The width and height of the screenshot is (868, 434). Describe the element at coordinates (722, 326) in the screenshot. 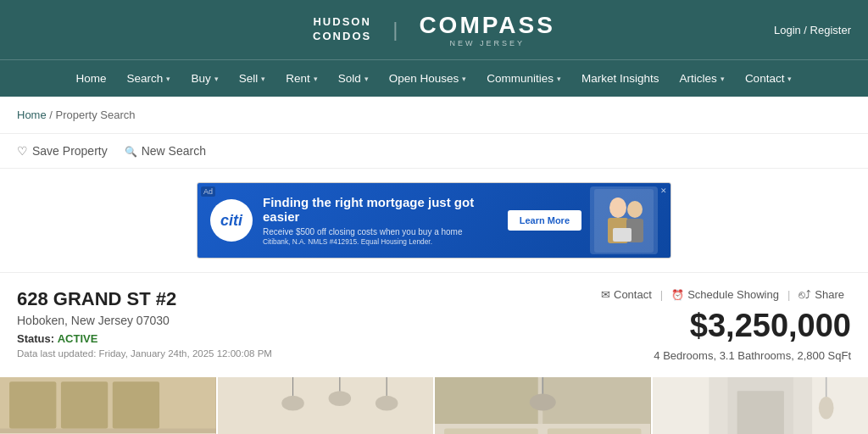

I see `property-price: $3,250,000` at that location.